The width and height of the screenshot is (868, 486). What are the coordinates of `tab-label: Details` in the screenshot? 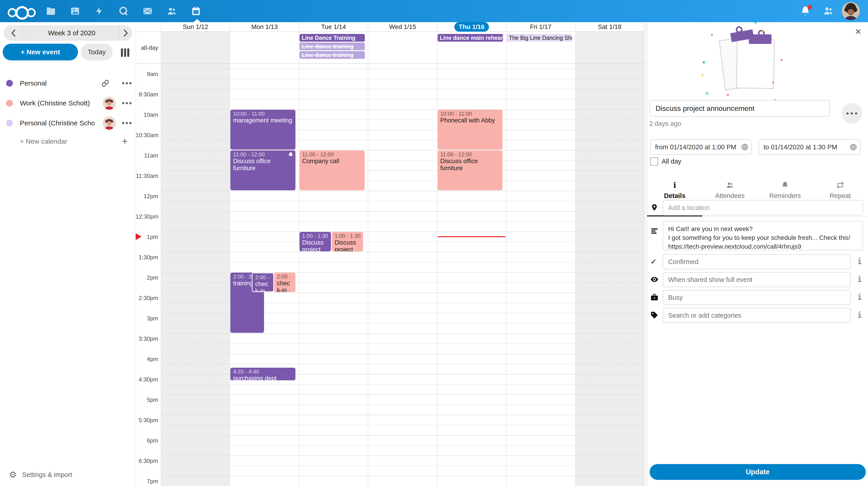 It's located at (675, 196).